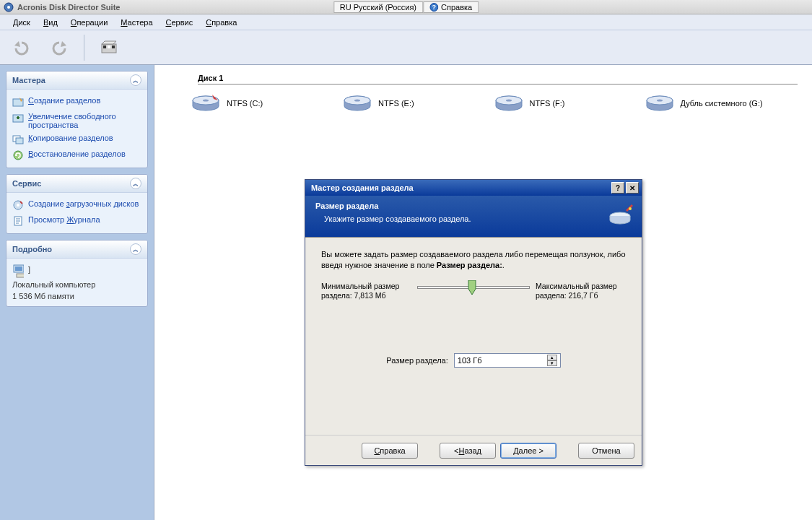  What do you see at coordinates (606, 451) in the screenshot?
I see `cancel-button: Отмена` at bounding box center [606, 451].